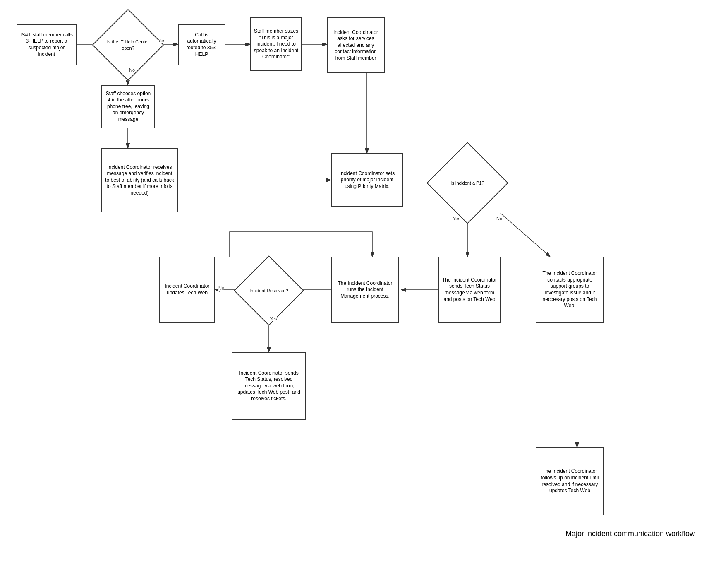  What do you see at coordinates (570, 481) in the screenshot?
I see `node-follows-up: The Incident Coordinator follows up on i…` at bounding box center [570, 481].